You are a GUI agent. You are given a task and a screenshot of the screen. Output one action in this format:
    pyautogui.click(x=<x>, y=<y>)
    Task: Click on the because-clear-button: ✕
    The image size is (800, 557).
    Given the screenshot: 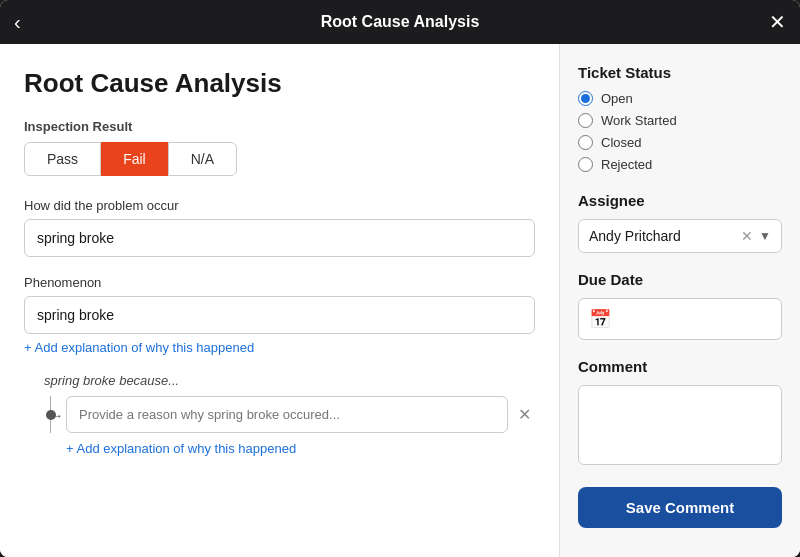 What is the action you would take?
    pyautogui.click(x=524, y=414)
    